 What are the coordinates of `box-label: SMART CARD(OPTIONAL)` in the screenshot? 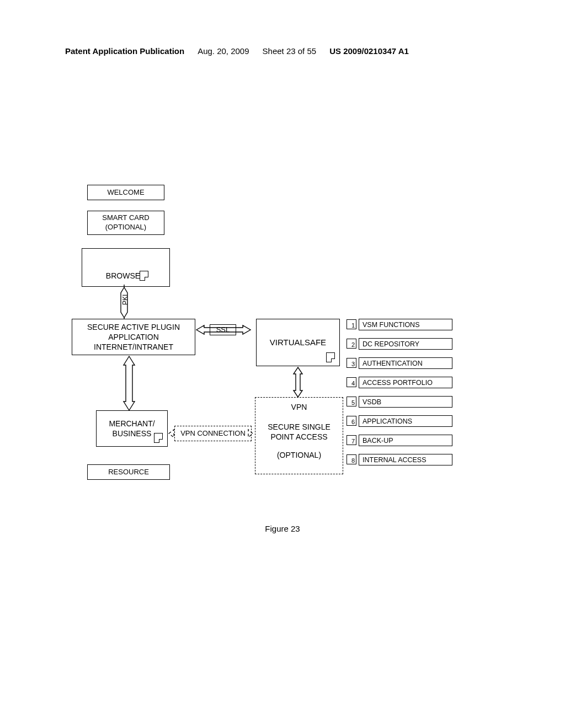 It's located at (126, 223).